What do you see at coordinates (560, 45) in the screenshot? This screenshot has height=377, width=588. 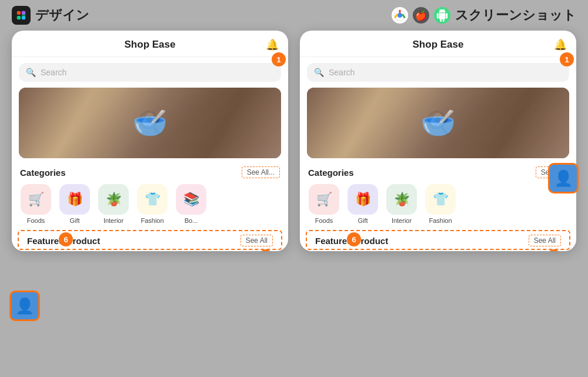 I see `bell-icon-right: 🔔` at bounding box center [560, 45].